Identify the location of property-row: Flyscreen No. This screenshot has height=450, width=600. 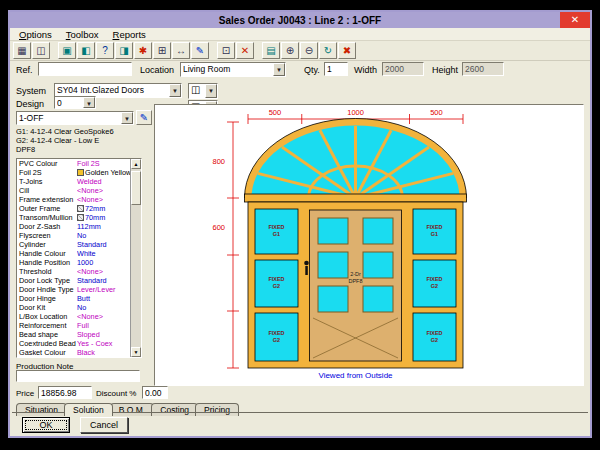
(74, 236).